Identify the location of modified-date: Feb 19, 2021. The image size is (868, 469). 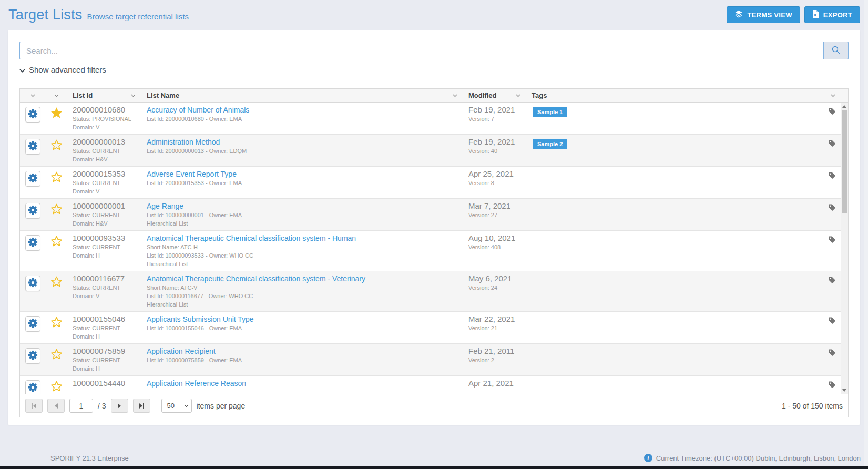
(494, 110).